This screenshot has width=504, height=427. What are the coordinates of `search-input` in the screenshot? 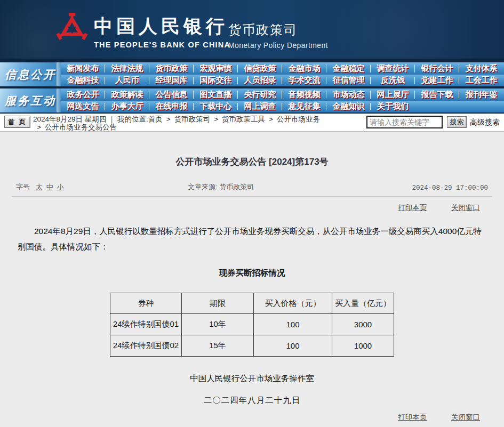 It's located at (404, 122).